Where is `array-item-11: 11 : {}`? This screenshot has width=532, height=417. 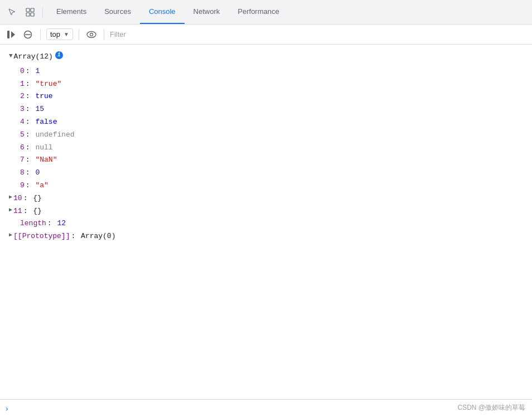
array-item-11: 11 : {} is located at coordinates (266, 212).